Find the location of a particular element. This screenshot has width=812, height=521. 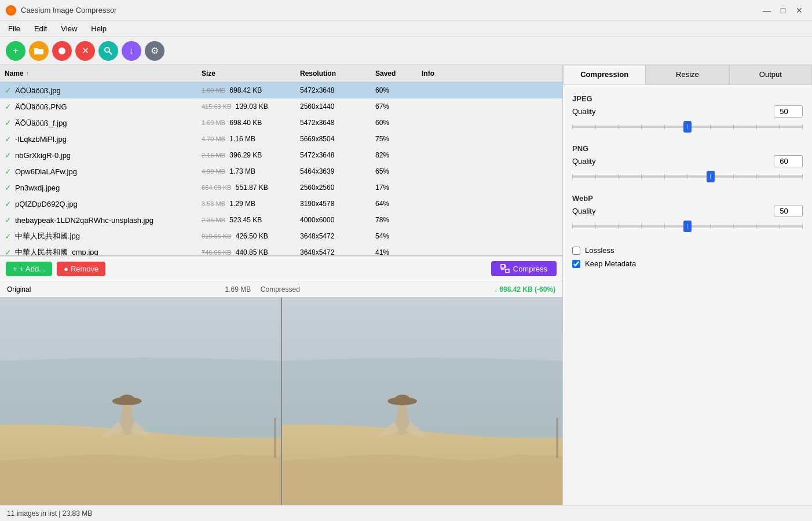

file-size-col: 3.58 MB 1.29 MB is located at coordinates (251, 204).